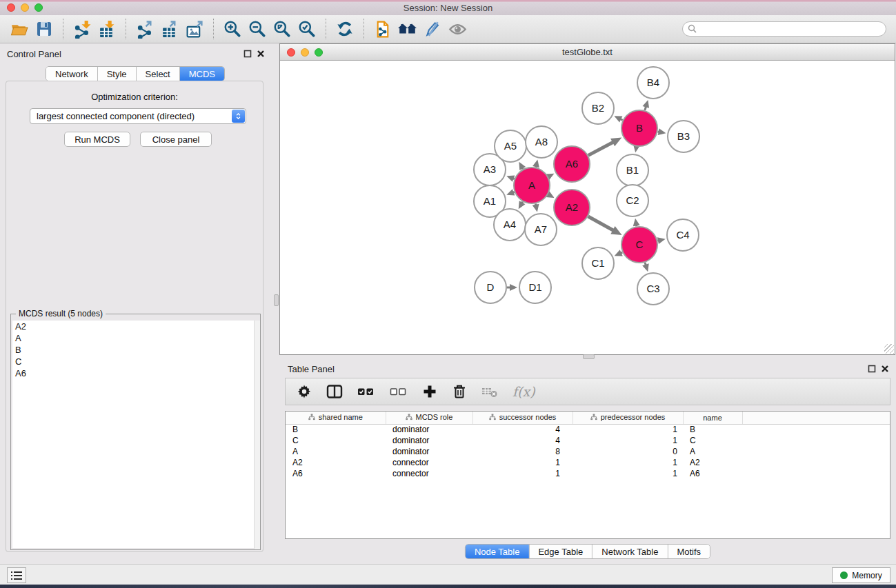  I want to click on column-header-successor-nodes: successor nodes, so click(523, 418).